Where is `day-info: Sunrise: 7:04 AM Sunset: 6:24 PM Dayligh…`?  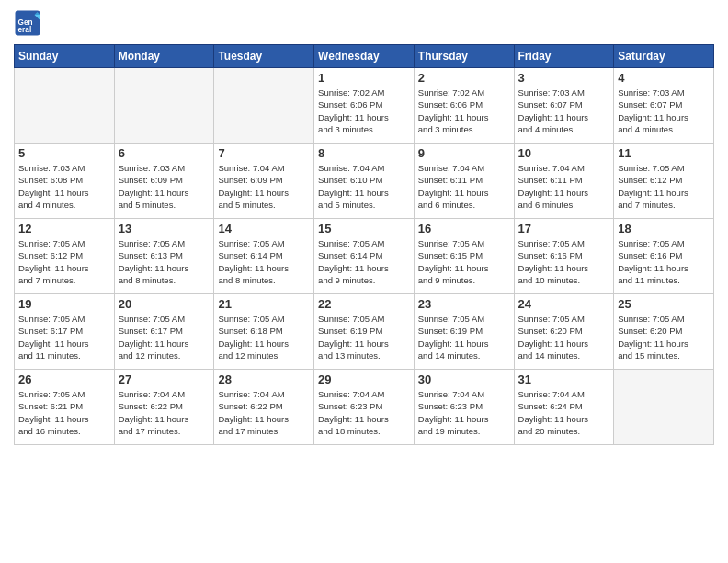
day-info: Sunrise: 7:04 AM Sunset: 6:24 PM Dayligh… is located at coordinates (564, 412).